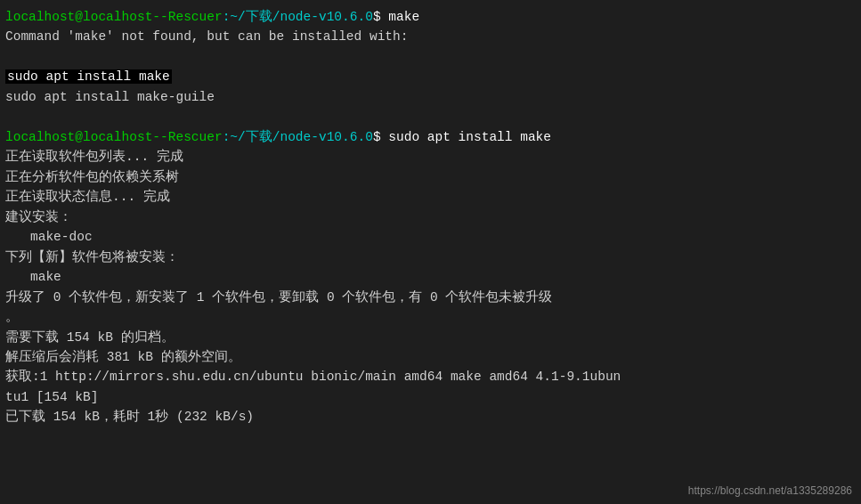  What do you see at coordinates (89, 77) in the screenshot?
I see `highlighted-command: sudo apt install make` at bounding box center [89, 77].